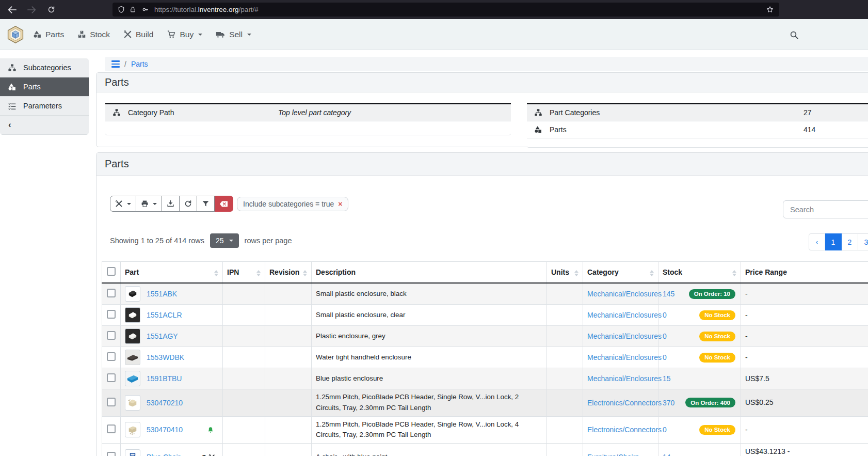  What do you see at coordinates (123, 203) in the screenshot?
I see `tools-dropdown-button` at bounding box center [123, 203].